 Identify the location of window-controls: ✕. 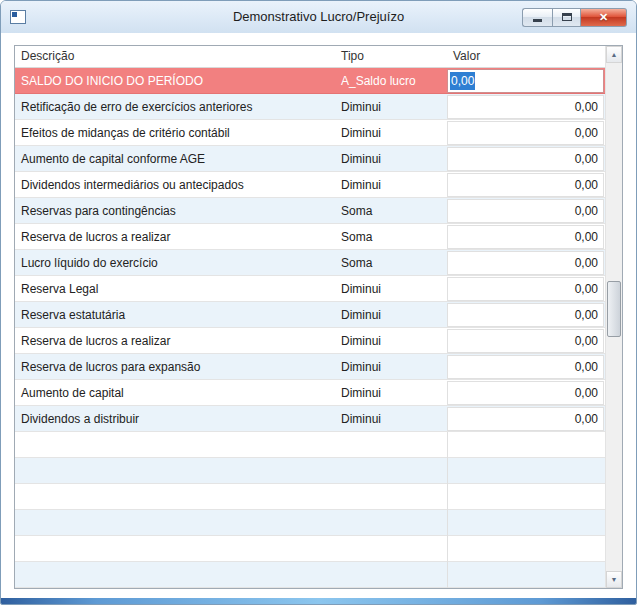
(574, 18).